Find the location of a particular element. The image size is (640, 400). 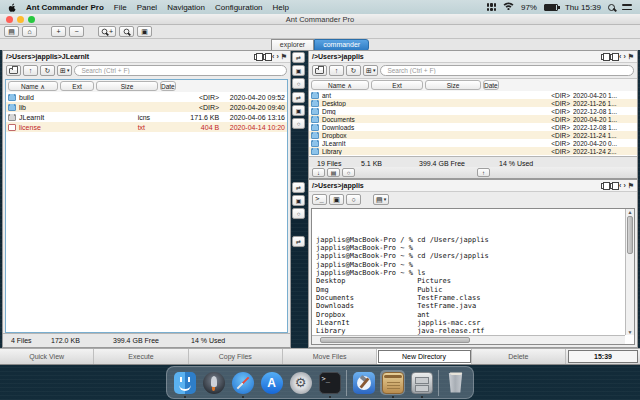

zoom-window-button is located at coordinates (32, 20).